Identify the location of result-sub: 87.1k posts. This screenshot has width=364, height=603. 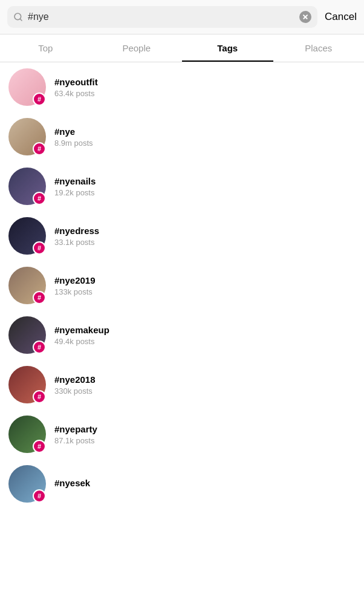
(76, 440).